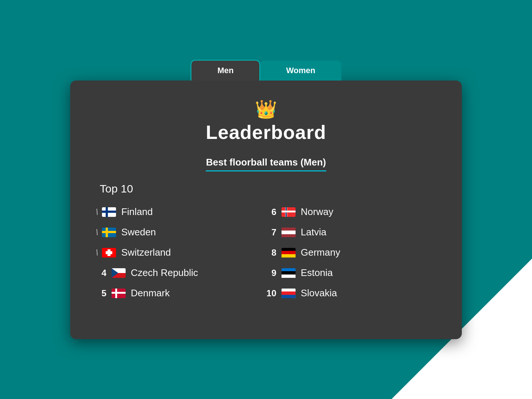 The image size is (532, 399). I want to click on tab-men: Men, so click(225, 70).